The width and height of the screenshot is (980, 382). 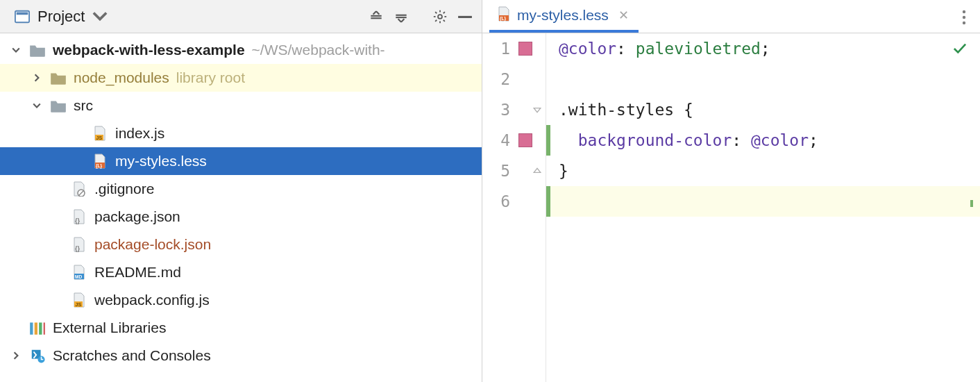 I want to click on tree-label: package.json, so click(x=137, y=217).